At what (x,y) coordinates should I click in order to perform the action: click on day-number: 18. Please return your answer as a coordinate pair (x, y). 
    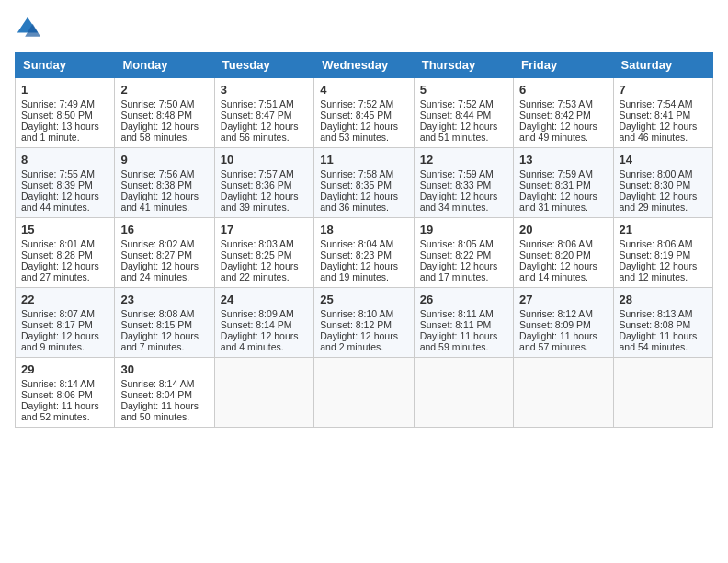
    Looking at the image, I should click on (364, 230).